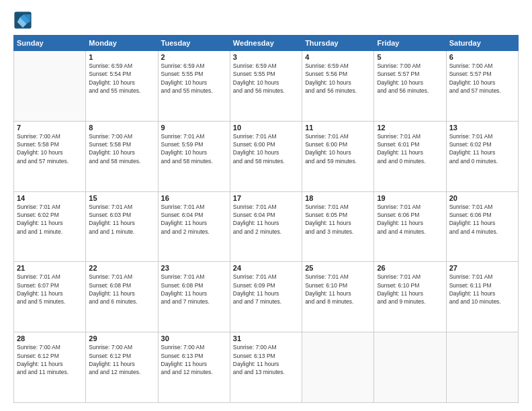 The width and height of the screenshot is (532, 411). Describe the element at coordinates (50, 144) in the screenshot. I see `sunset-text: Sunset: 5:58 PM` at that location.